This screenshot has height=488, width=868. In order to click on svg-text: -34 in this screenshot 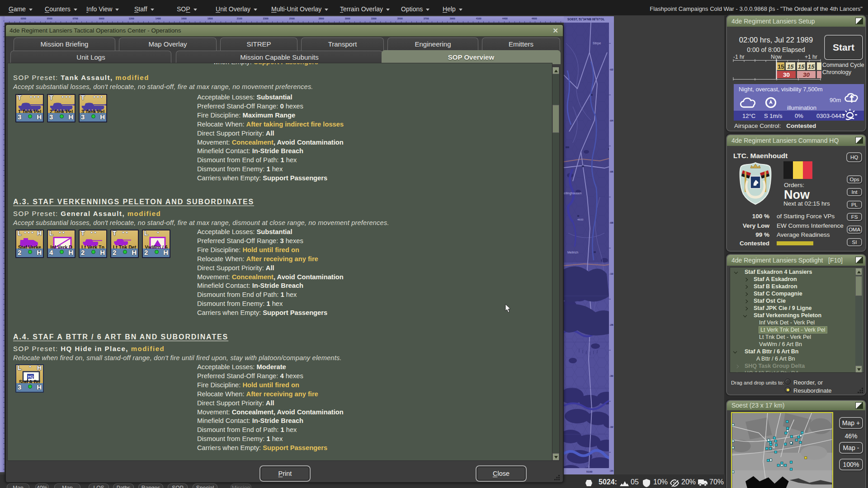, I will do `click(611, 471)`.